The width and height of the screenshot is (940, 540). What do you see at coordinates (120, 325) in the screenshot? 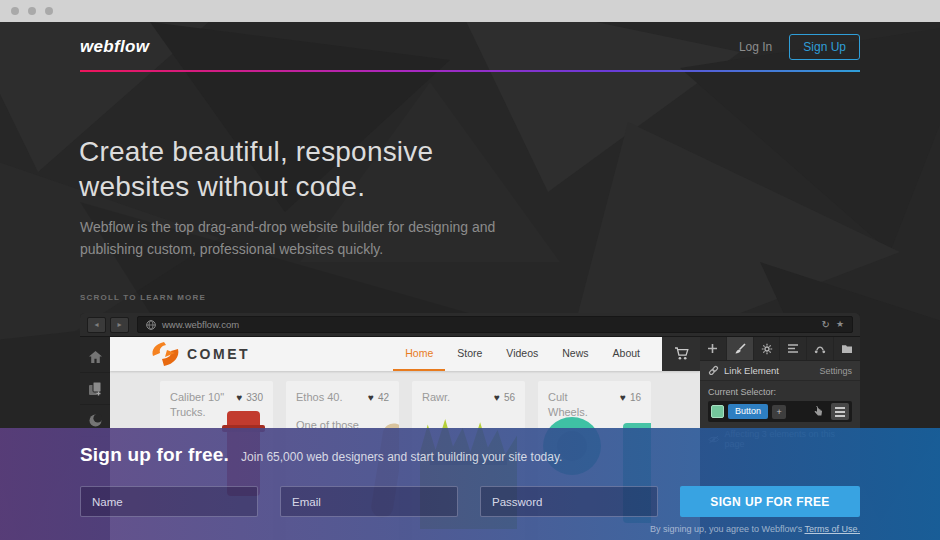
I see `forward-icon: ▸` at bounding box center [120, 325].